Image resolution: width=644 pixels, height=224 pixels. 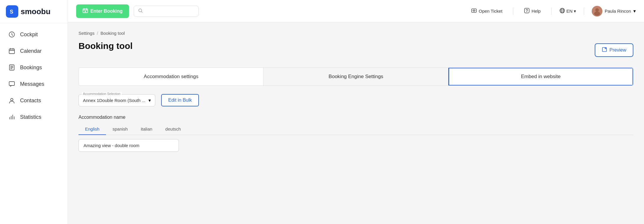 What do you see at coordinates (31, 101) in the screenshot?
I see `sidebar-item-contacts-label: Contacts` at bounding box center [31, 101].